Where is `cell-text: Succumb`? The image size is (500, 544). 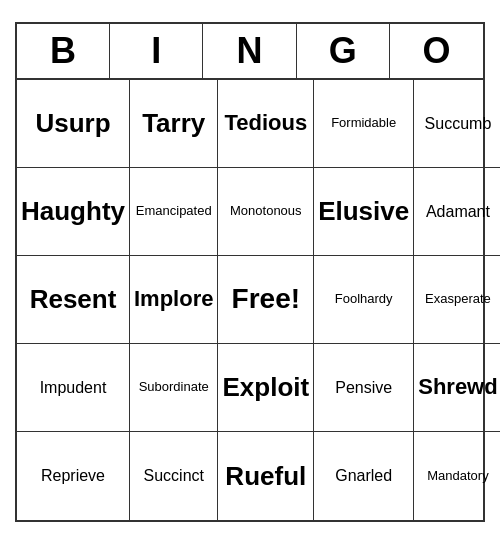
cell-text: Succumb is located at coordinates (458, 124).